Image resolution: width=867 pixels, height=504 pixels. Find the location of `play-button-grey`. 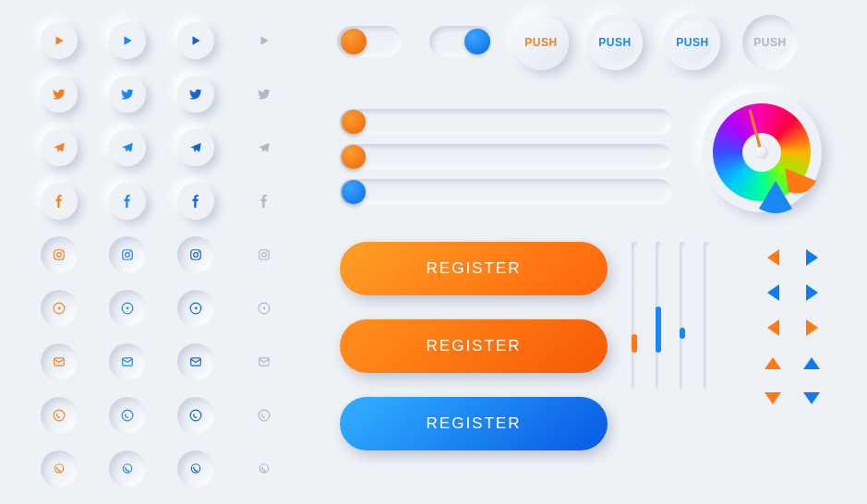

play-button-grey is located at coordinates (264, 41).